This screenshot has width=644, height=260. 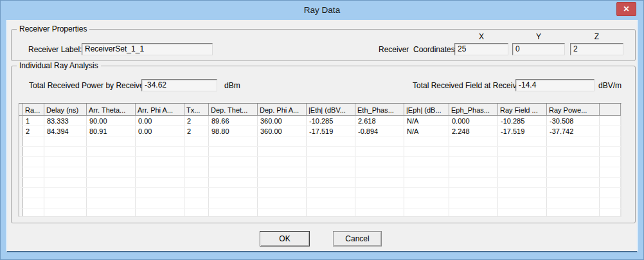 I want to click on column-header: Eph_Phas..., so click(x=474, y=110).